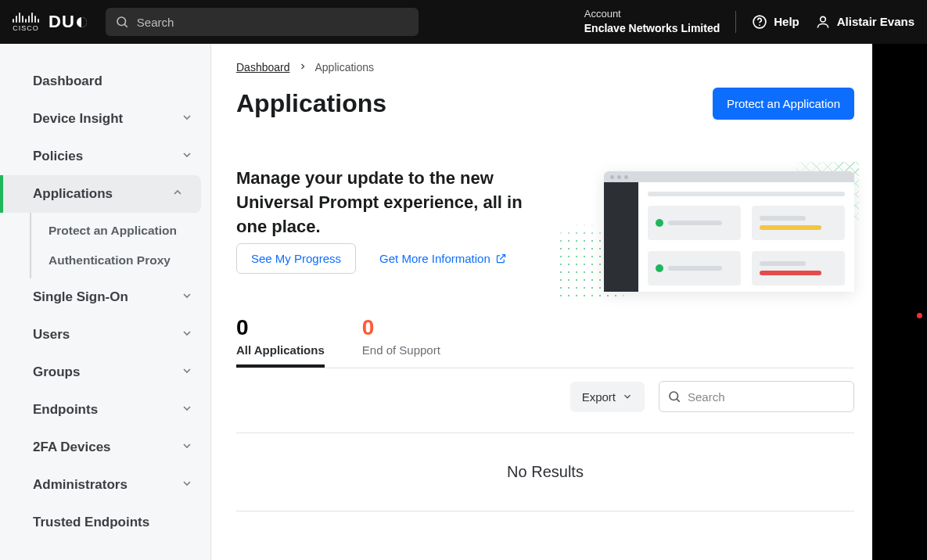 The image size is (927, 560). What do you see at coordinates (280, 328) in the screenshot?
I see `tab-all-count: 0` at bounding box center [280, 328].